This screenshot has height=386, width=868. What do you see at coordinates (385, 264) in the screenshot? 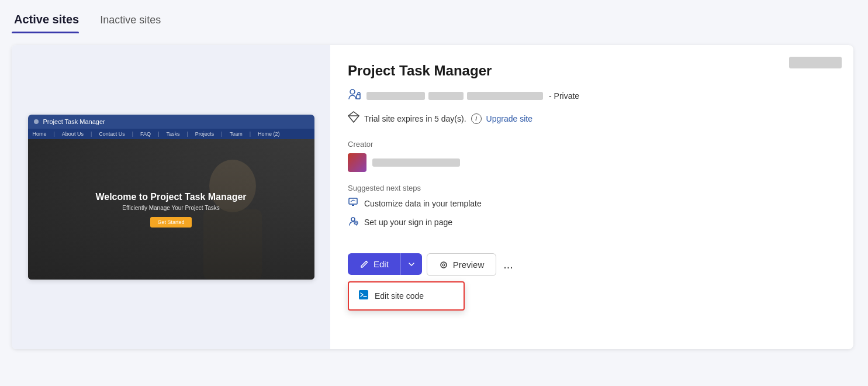
I see `edit-button-group: Edit` at bounding box center [385, 264].